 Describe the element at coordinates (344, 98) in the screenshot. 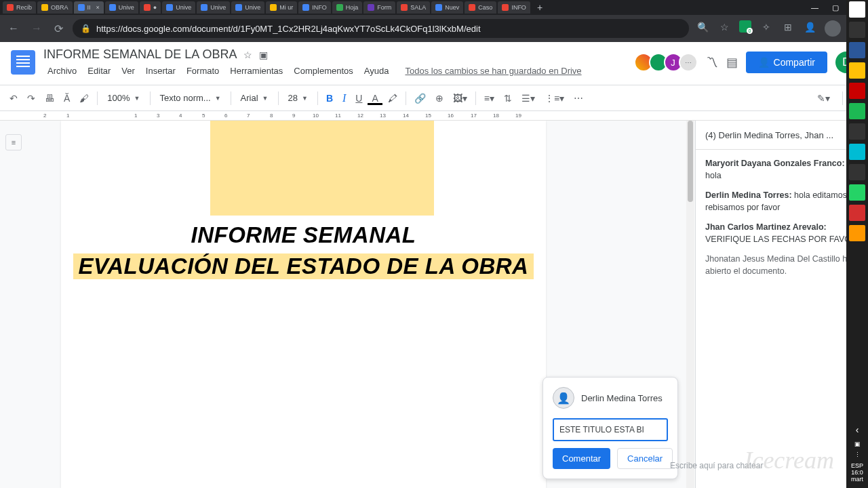

I see `italic-button: I` at that location.